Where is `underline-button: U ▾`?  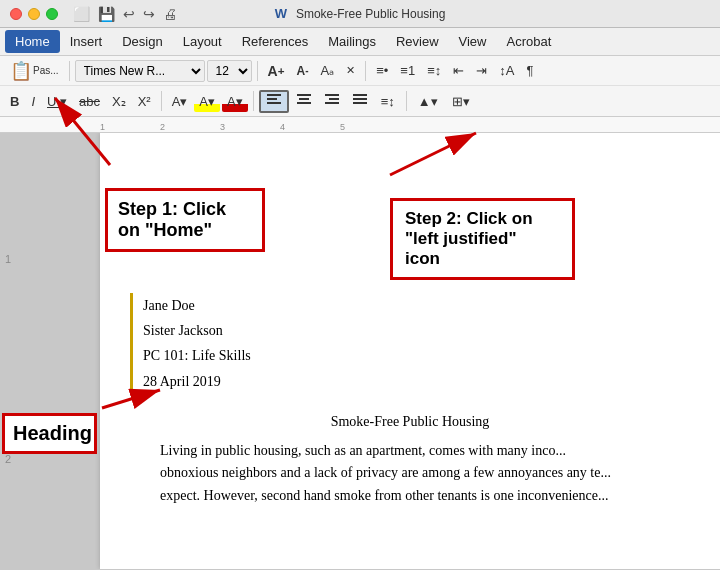
underline-button: U ▾ is located at coordinates (57, 102).